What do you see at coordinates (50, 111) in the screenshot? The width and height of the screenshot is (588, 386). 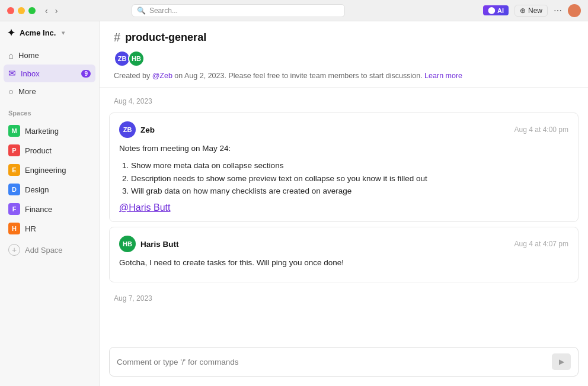 I see `spaces-section-label: Spaces` at bounding box center [50, 111].